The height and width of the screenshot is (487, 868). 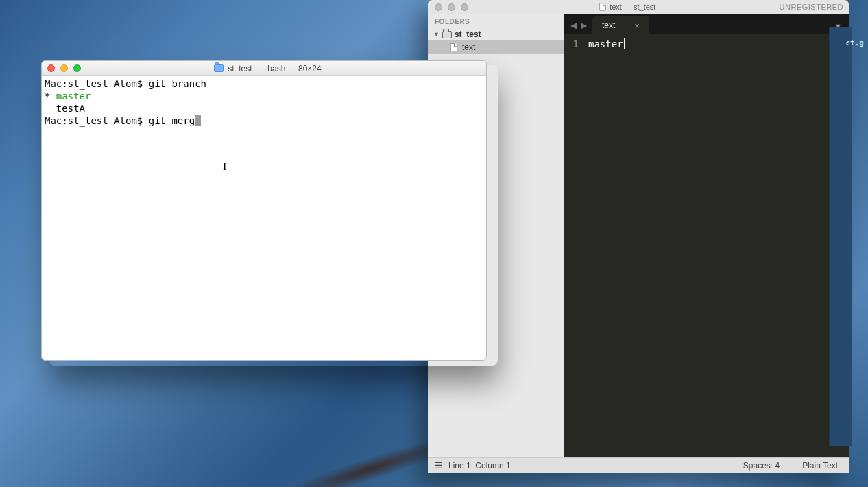 What do you see at coordinates (264, 69) in the screenshot?
I see `terminal-titlebar: st_test — -bash — 80×24` at bounding box center [264, 69].